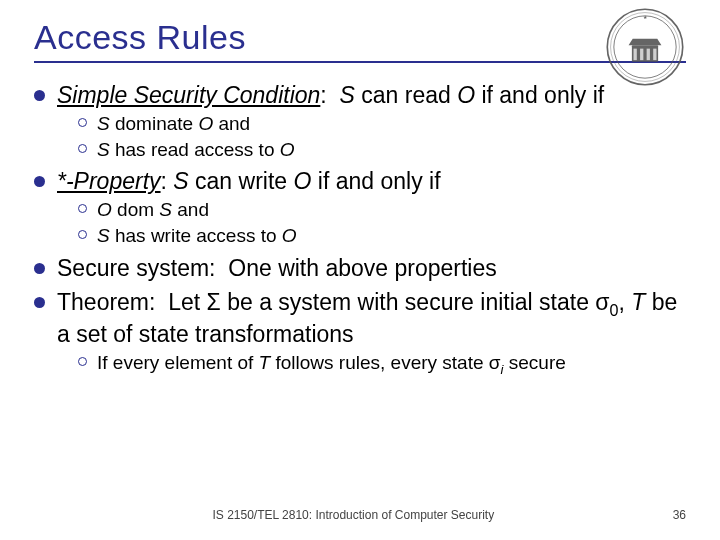 This screenshot has height=540, width=720. I want to click on bullet-text: S dominate O and, so click(392, 124).